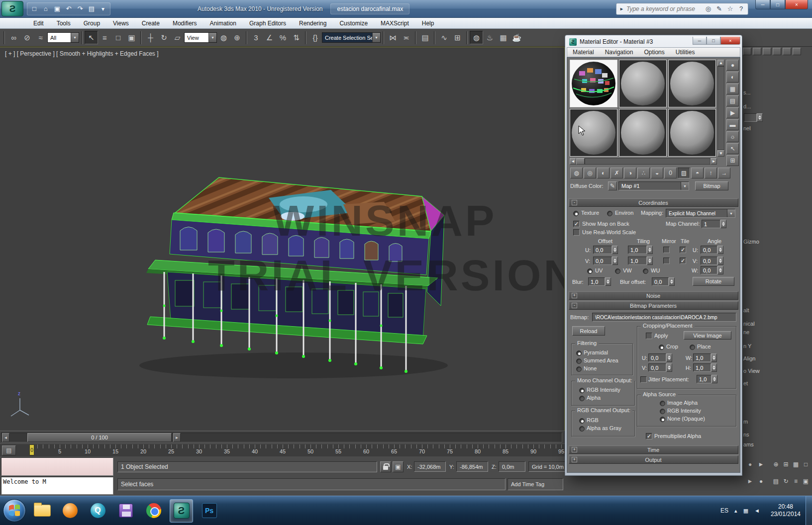 The height and width of the screenshot is (525, 812). I want to click on material-map-navigator-icon: ⊞, so click(732, 161).